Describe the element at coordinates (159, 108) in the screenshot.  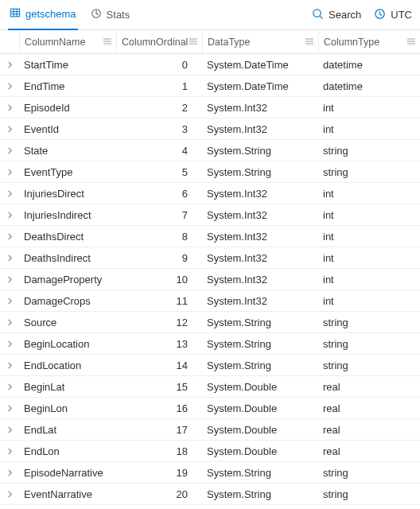
I see `cell-columnordinal: 2` at that location.